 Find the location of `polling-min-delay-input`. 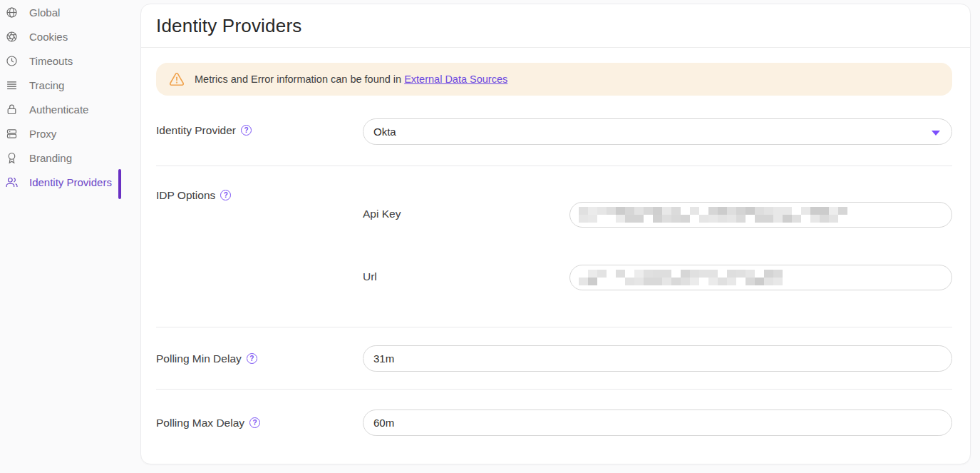

polling-min-delay-input is located at coordinates (657, 358).